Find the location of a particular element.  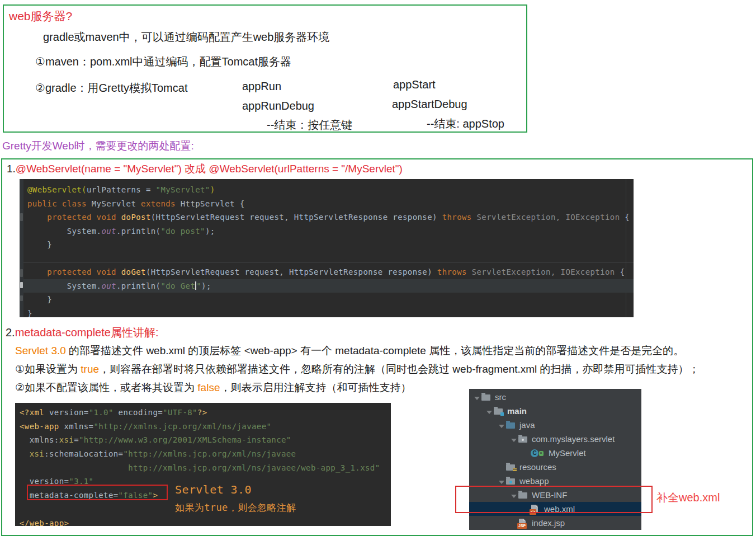

section2-heading: 2.metadata-complete属性讲解: is located at coordinates (82, 332).